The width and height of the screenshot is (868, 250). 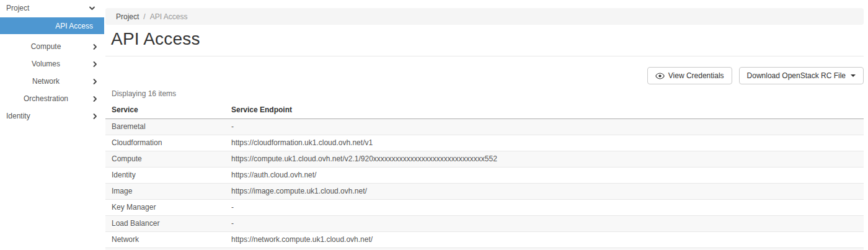 I want to click on sidebar-item-identity: Identity, so click(x=52, y=116).